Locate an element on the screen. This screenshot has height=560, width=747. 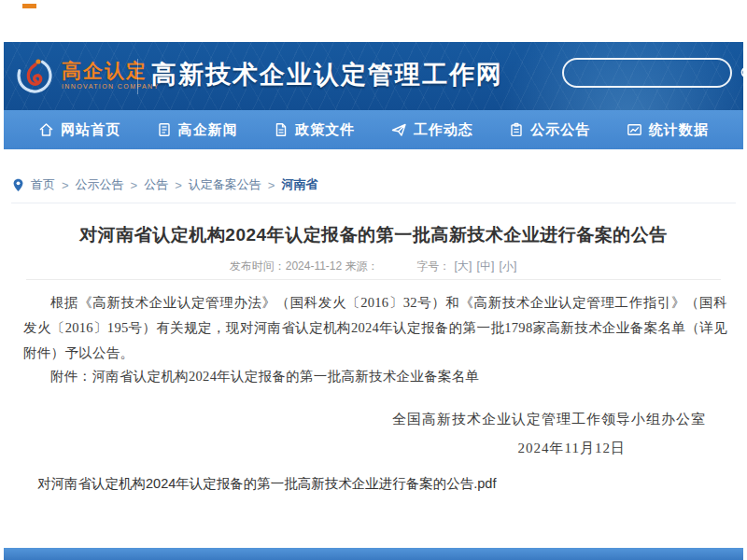
breadcrumb-link-announcements: 公示公告 is located at coordinates (100, 185).